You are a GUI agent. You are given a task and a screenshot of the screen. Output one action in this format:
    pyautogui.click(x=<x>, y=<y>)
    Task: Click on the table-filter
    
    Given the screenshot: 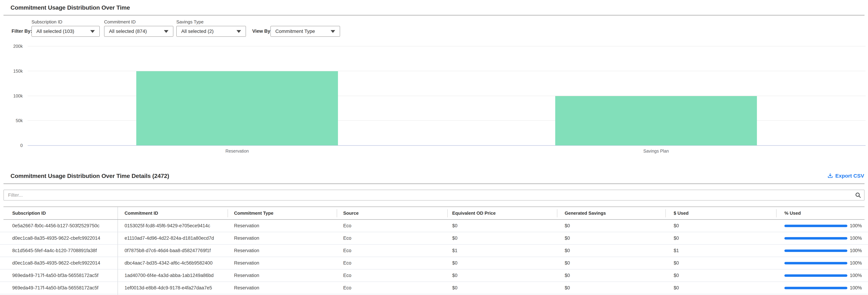 What is the action you would take?
    pyautogui.click(x=434, y=195)
    